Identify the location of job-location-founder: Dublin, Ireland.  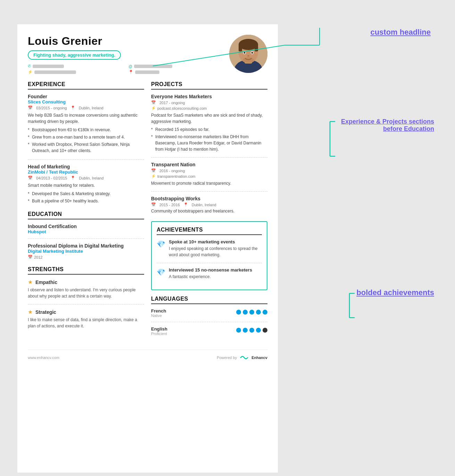
(91, 108).